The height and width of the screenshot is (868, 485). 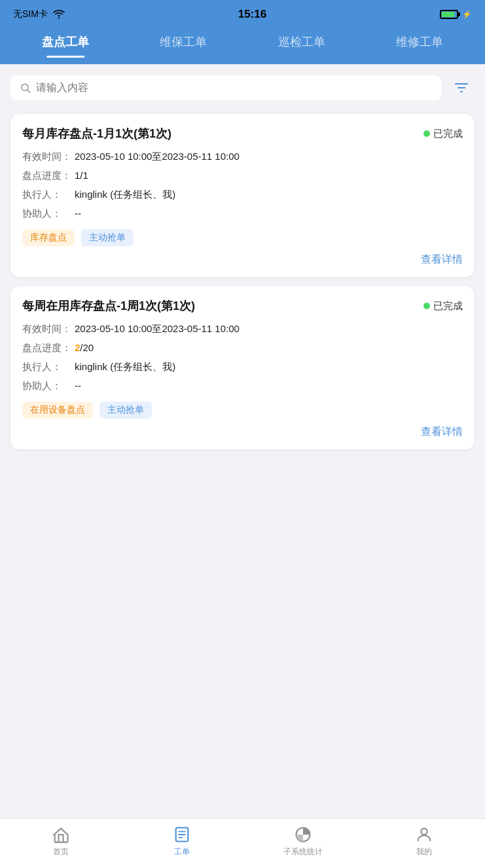 What do you see at coordinates (97, 134) in the screenshot?
I see `card1-title: 每月库存盘点-1月1次(第1次)` at bounding box center [97, 134].